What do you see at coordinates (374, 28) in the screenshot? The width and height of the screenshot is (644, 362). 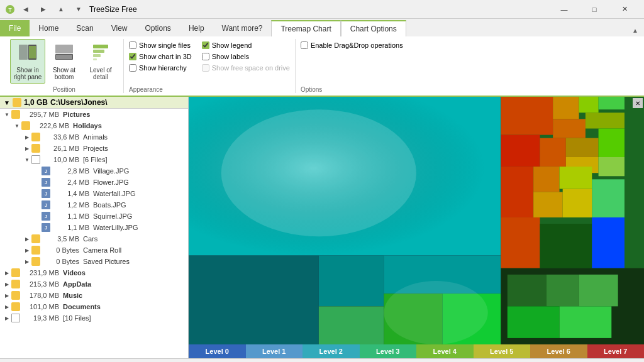 I see `tab-chartopts: Chart Options` at bounding box center [374, 28].